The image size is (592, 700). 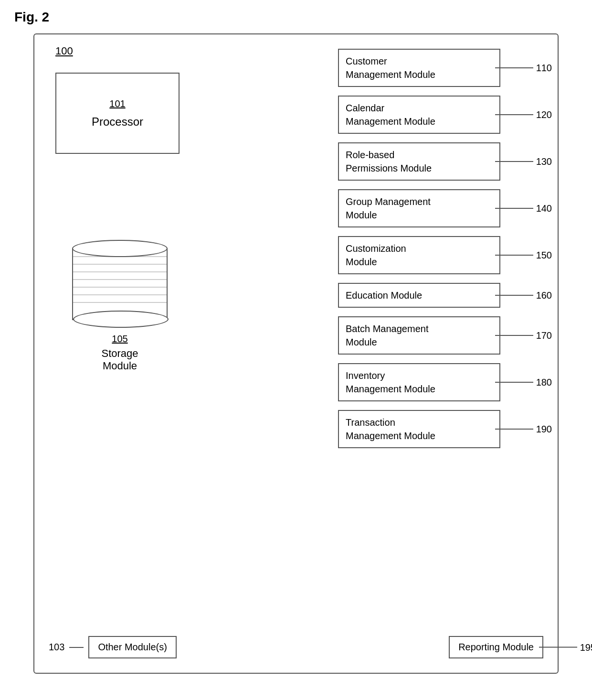 What do you see at coordinates (419, 295) in the screenshot?
I see `module-160: Education Module 160` at bounding box center [419, 295].